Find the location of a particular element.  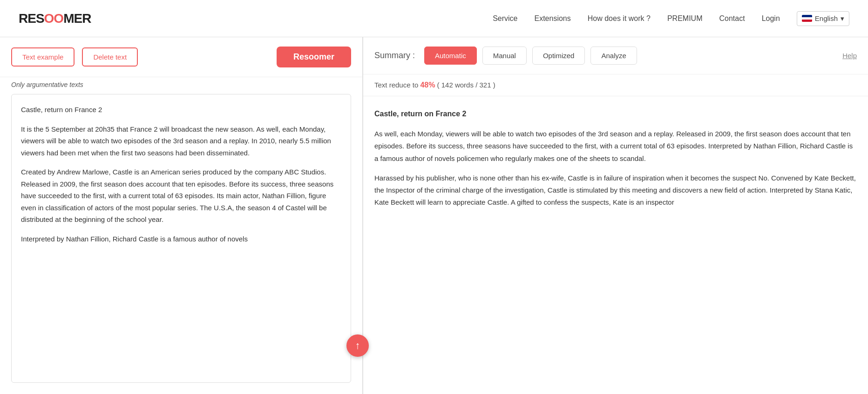

article-paragraph-3: Interpreted by Nathan Fillion, Richard C… is located at coordinates (181, 239).